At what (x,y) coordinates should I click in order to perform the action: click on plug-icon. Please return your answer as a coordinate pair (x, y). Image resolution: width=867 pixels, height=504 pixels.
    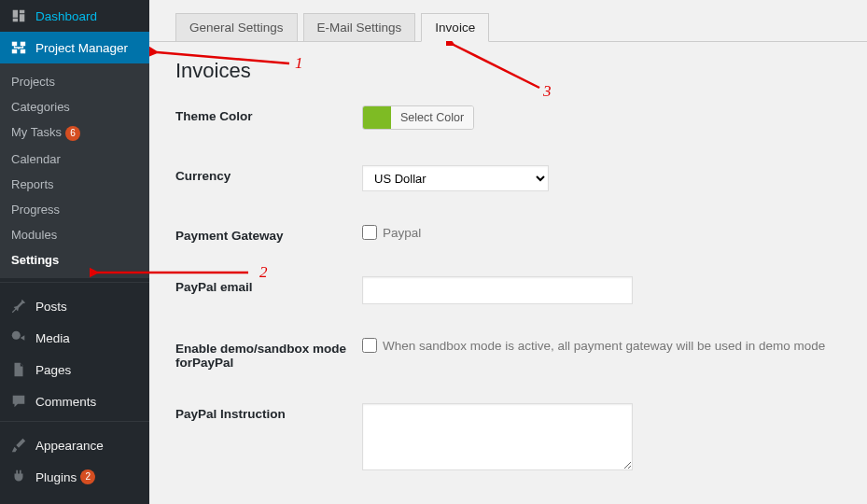
    Looking at the image, I should click on (19, 477).